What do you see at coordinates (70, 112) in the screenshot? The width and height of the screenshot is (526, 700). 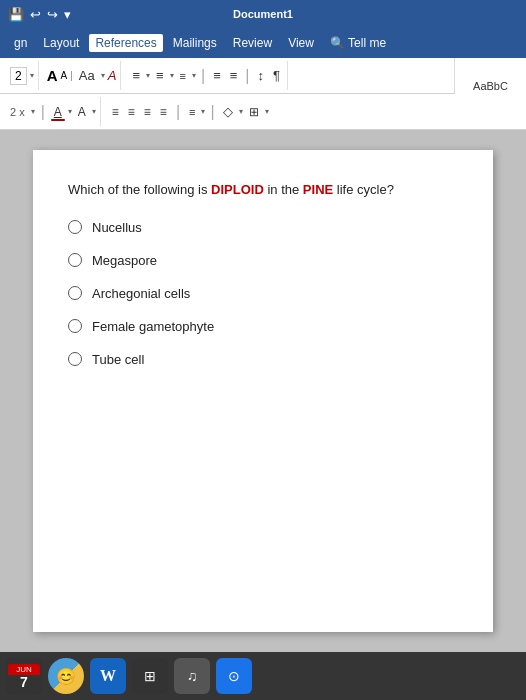 I see `highlight-dropdown: ▾` at bounding box center [70, 112].